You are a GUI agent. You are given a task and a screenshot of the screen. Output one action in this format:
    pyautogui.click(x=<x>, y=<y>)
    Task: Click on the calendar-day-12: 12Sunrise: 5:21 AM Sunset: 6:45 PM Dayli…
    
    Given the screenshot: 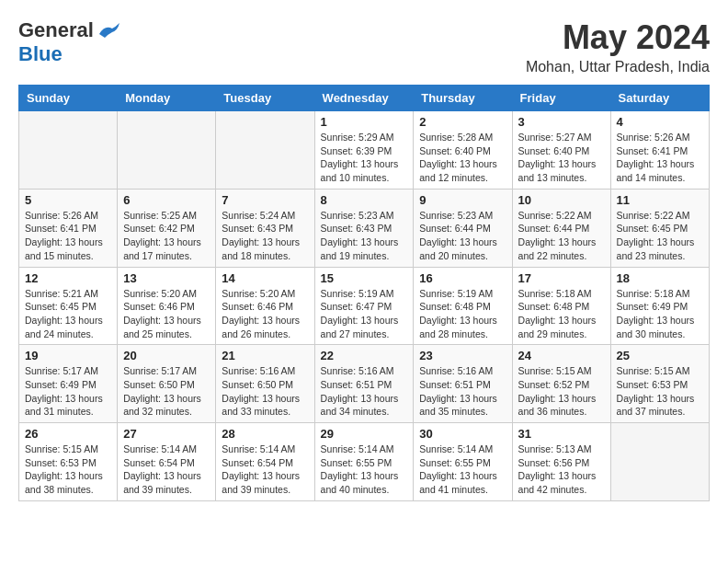 What is the action you would take?
    pyautogui.click(x=68, y=305)
    